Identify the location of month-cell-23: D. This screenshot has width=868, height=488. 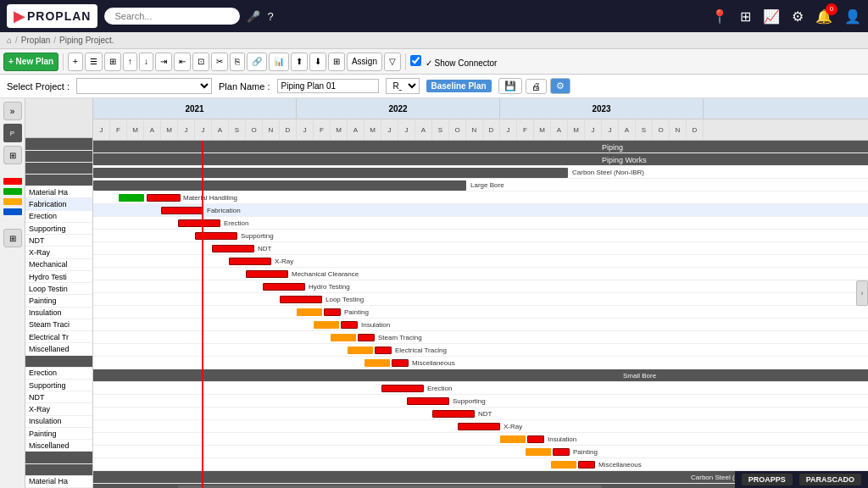
(492, 130).